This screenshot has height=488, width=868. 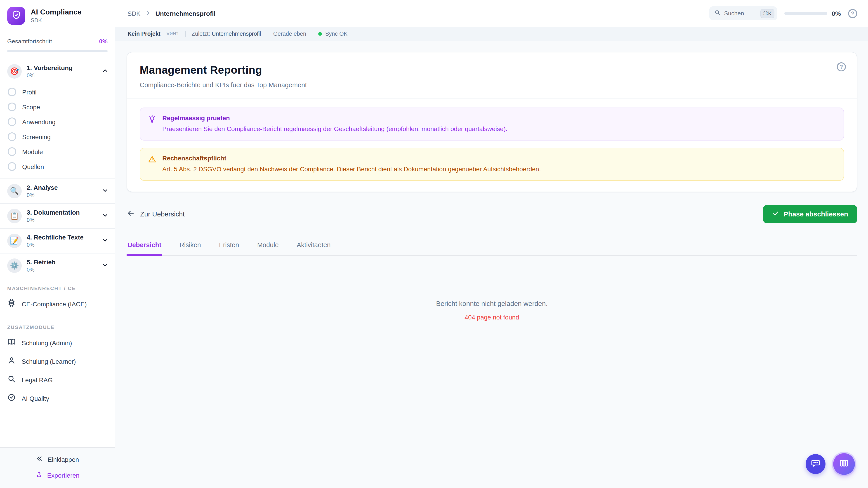 I want to click on subitem-label: Profil, so click(x=30, y=92).